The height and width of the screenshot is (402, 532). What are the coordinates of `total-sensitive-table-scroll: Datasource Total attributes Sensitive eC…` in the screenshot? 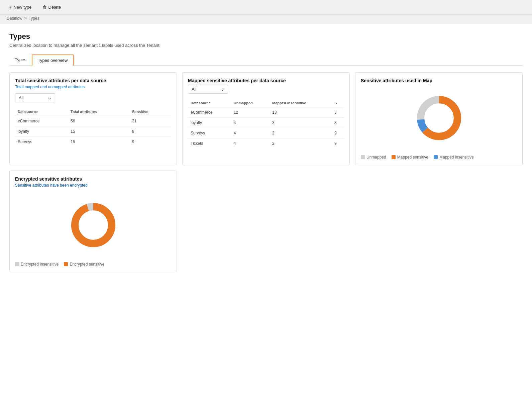 It's located at (93, 127).